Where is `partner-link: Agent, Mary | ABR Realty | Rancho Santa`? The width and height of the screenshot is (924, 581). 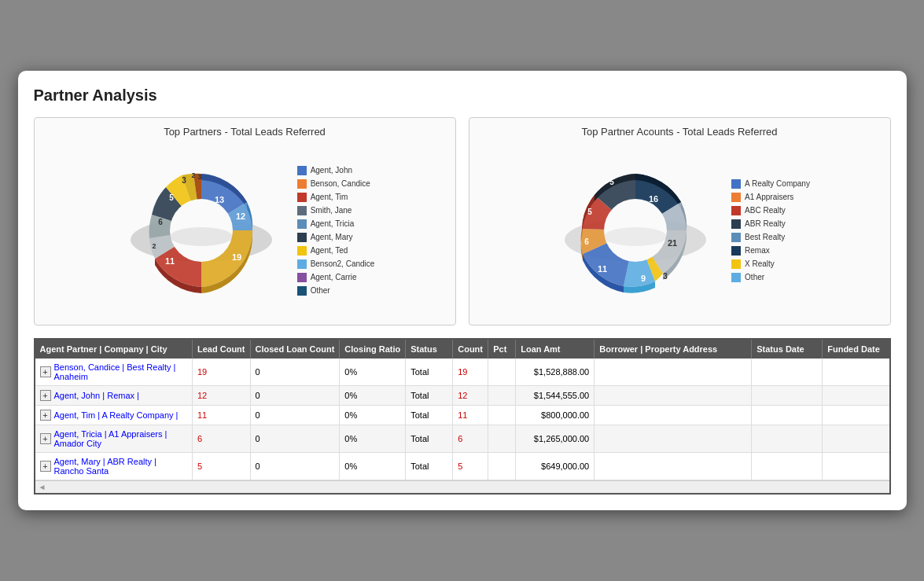 partner-link: Agent, Mary | ABR Realty | Rancho Santa is located at coordinates (121, 466).